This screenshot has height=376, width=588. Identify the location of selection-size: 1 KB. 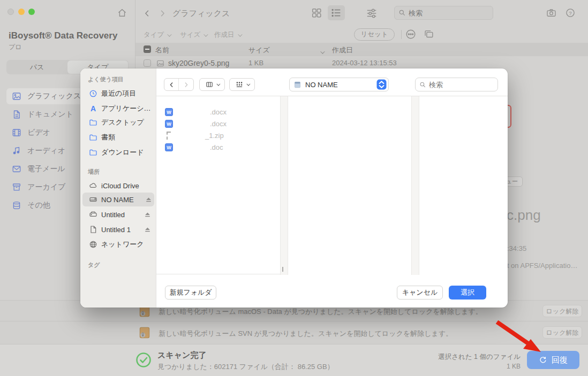
(514, 366).